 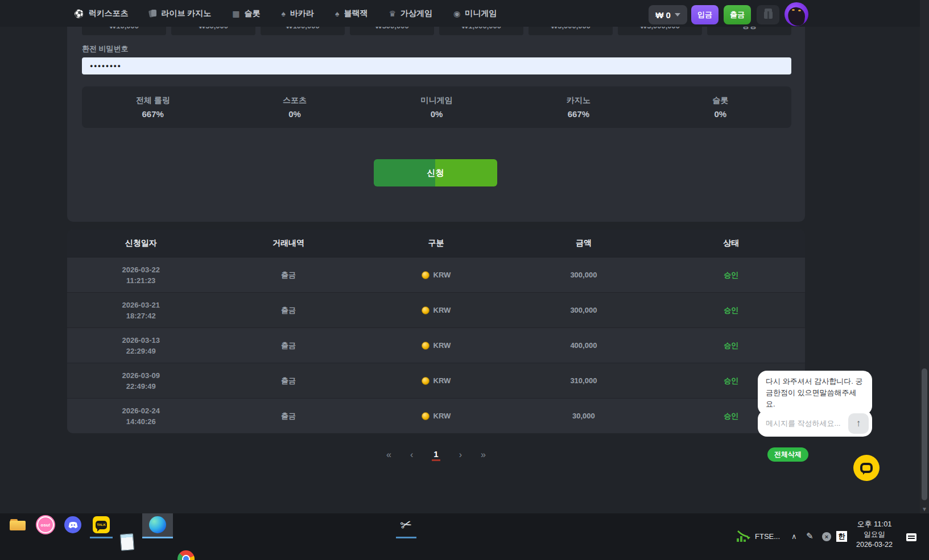 I want to click on chat-fab-button, so click(x=866, y=468).